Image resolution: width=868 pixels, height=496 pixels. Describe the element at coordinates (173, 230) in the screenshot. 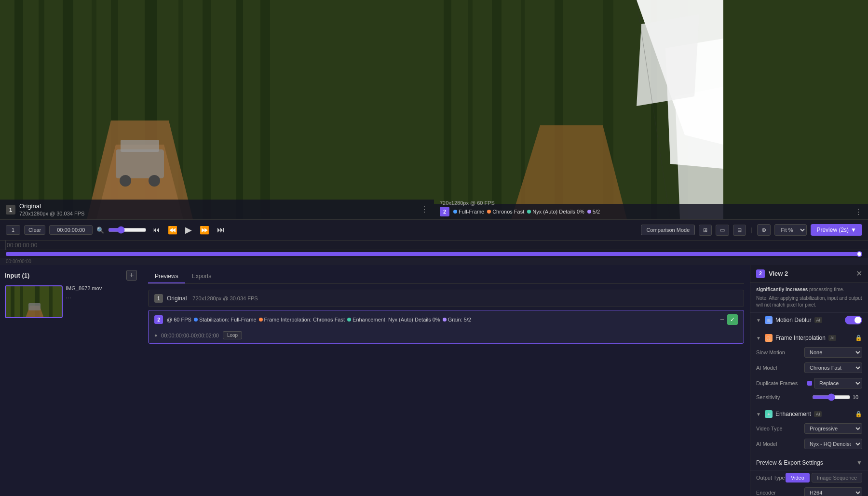

I see `step-back-button: ⏪` at that location.